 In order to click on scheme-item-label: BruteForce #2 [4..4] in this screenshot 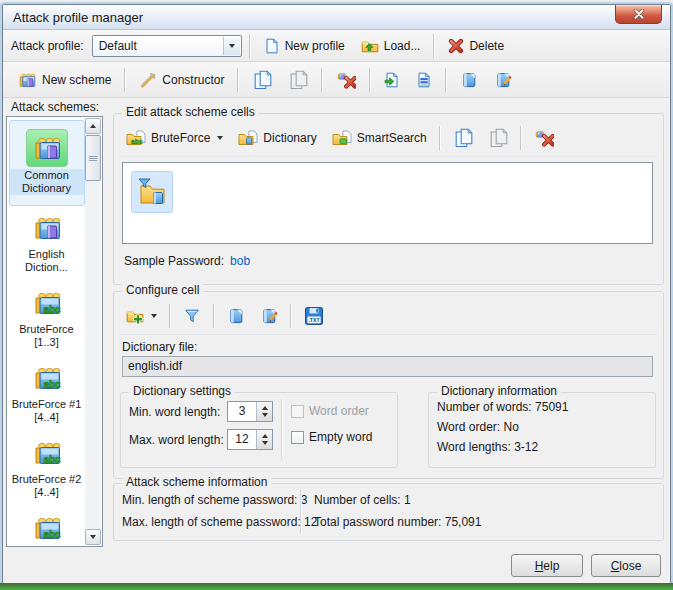, I will do `click(47, 486)`.